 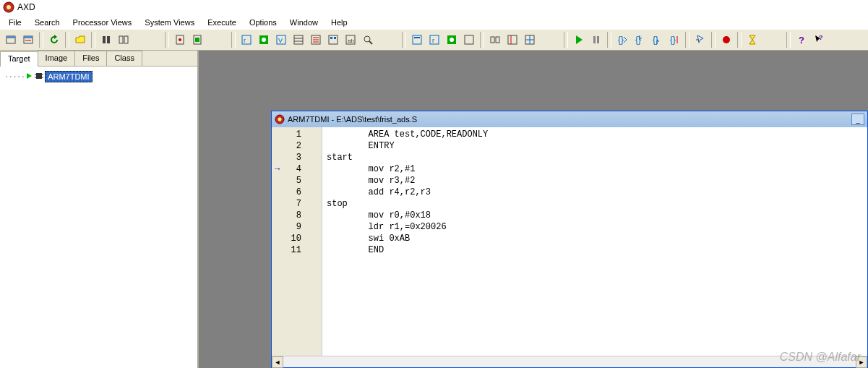 What do you see at coordinates (595, 215) in the screenshot?
I see `code-line: mov r0,#0x18` at bounding box center [595, 215].